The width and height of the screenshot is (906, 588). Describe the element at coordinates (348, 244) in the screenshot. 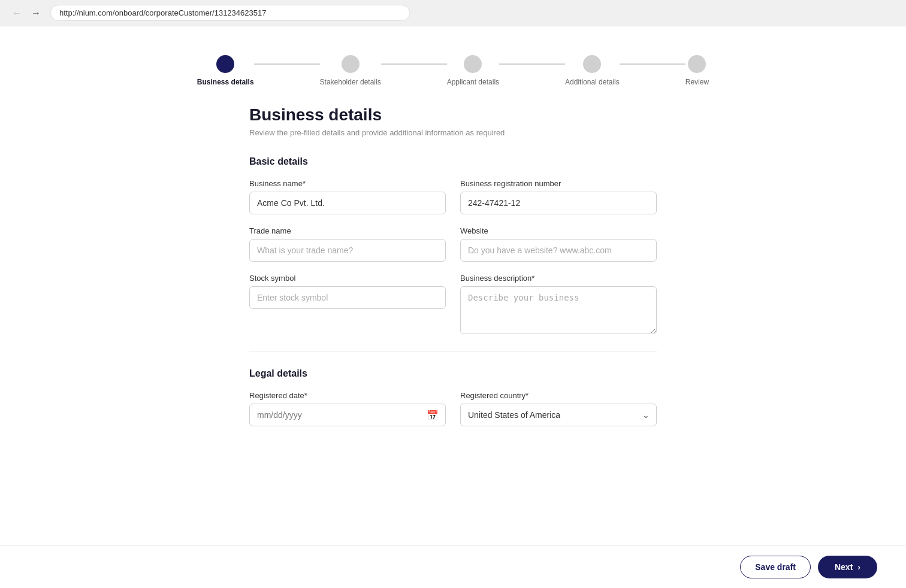

I see `trade-name-field: Trade name` at that location.